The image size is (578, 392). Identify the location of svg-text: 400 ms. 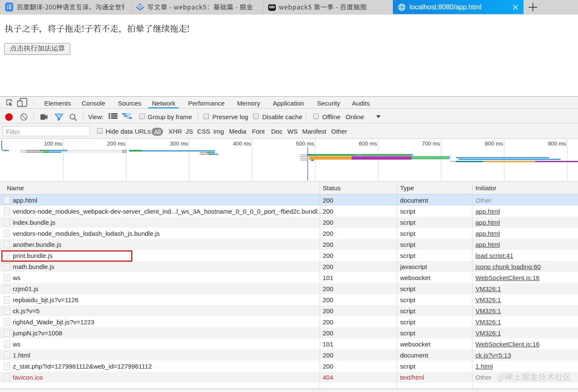
(242, 144).